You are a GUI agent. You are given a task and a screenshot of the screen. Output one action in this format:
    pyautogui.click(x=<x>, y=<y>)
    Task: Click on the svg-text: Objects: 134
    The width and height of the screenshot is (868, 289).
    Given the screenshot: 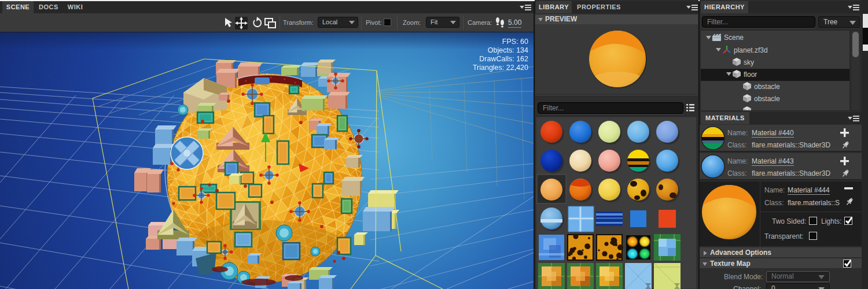 What is the action you would take?
    pyautogui.click(x=508, y=50)
    